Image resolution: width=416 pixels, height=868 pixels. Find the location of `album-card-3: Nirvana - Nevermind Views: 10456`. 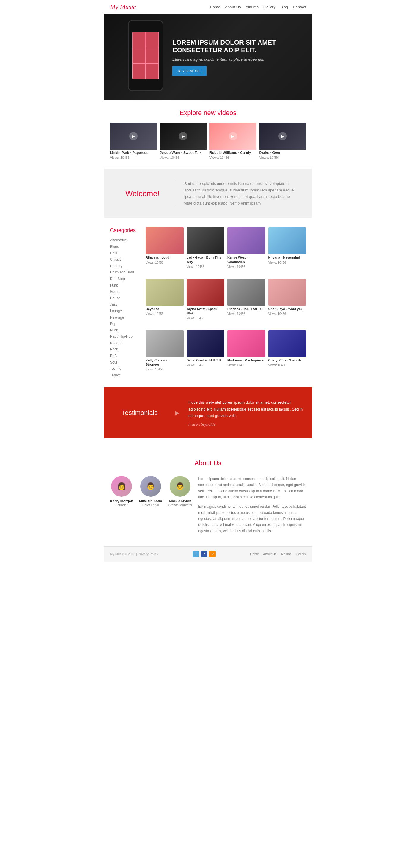

album-card-3: Nirvana - Nevermind Views: 10456 is located at coordinates (287, 252).